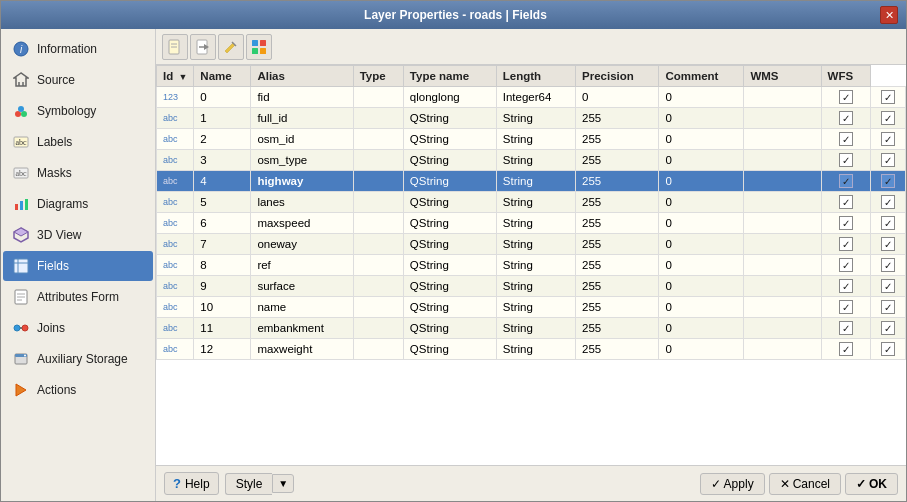  What do you see at coordinates (532, 160) in the screenshot?
I see `table-row: abc3osm_typeQStringString2550✓✓` at bounding box center [532, 160].